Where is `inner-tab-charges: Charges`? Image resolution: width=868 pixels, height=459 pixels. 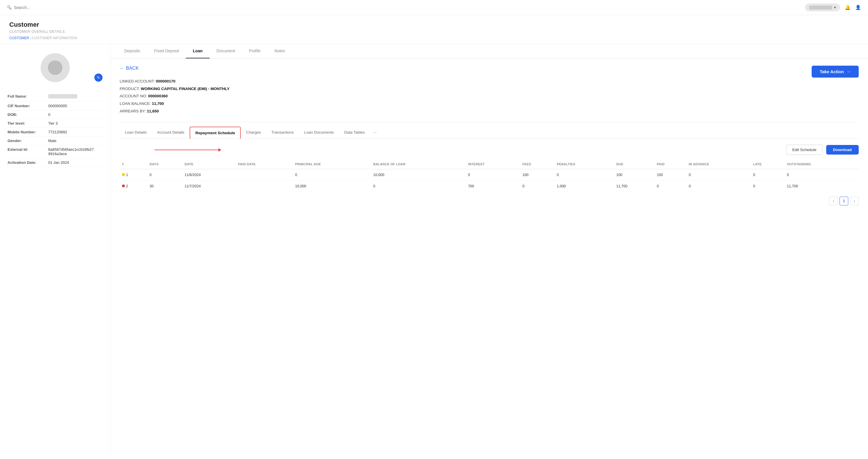
inner-tab-charges: Charges is located at coordinates (253, 133).